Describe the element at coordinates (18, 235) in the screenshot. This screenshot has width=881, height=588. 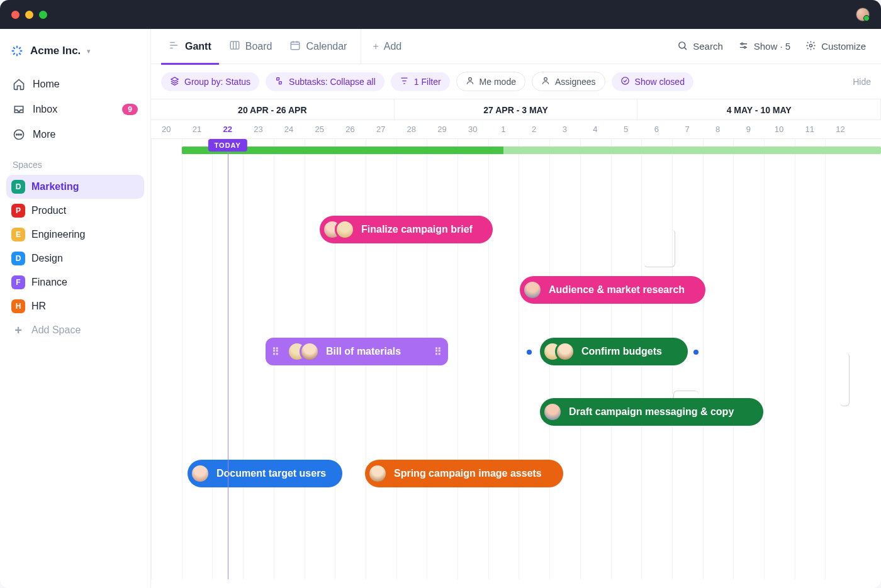
I see `space-letter: E` at that location.